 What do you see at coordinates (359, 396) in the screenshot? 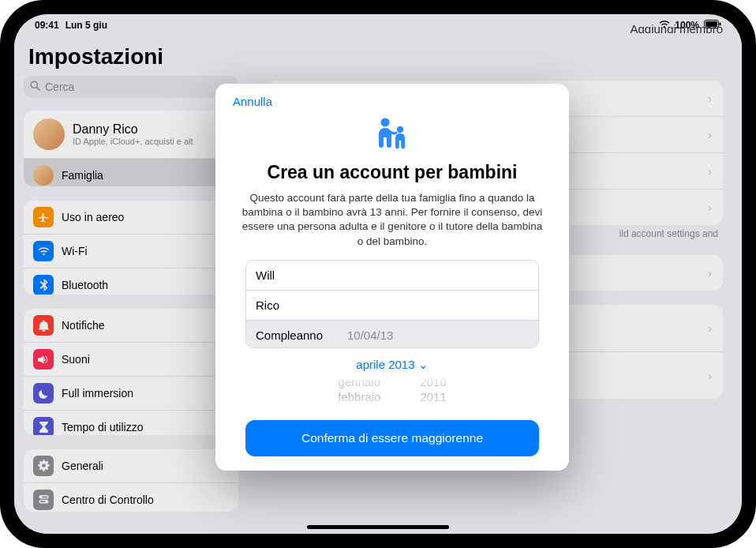
I see `wheel-month-option: febbraio` at bounding box center [359, 396].